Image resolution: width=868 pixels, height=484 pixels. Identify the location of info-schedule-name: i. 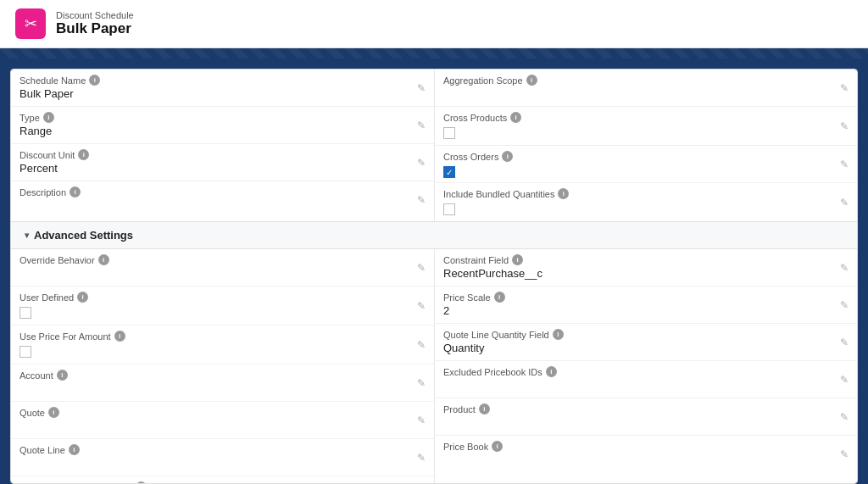
(95, 80).